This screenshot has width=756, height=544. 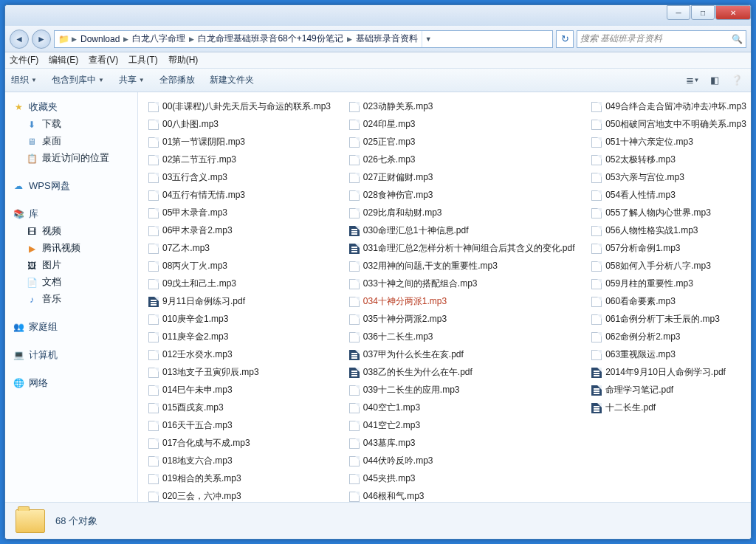 I want to click on sidebar-item-downloads: ⬇下载, so click(x=71, y=124).